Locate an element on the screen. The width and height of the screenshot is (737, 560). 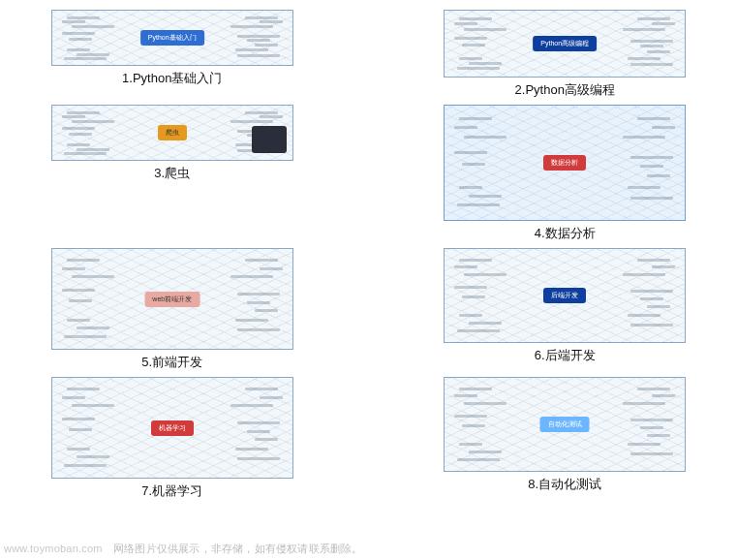
mindmap-center-node: 自动化测试 is located at coordinates (566, 424).